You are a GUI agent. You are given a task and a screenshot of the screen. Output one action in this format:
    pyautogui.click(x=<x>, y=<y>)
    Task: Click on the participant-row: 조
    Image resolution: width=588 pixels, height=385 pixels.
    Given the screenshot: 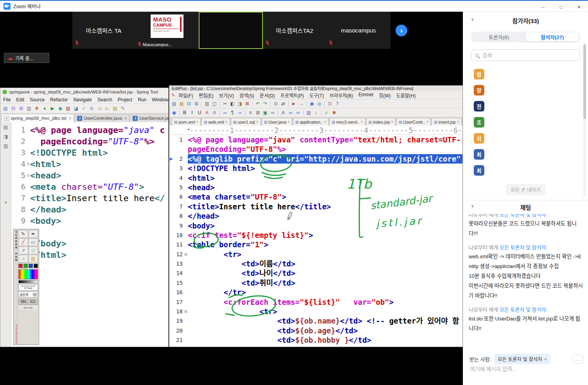 What is the action you would take?
    pyautogui.click(x=479, y=122)
    